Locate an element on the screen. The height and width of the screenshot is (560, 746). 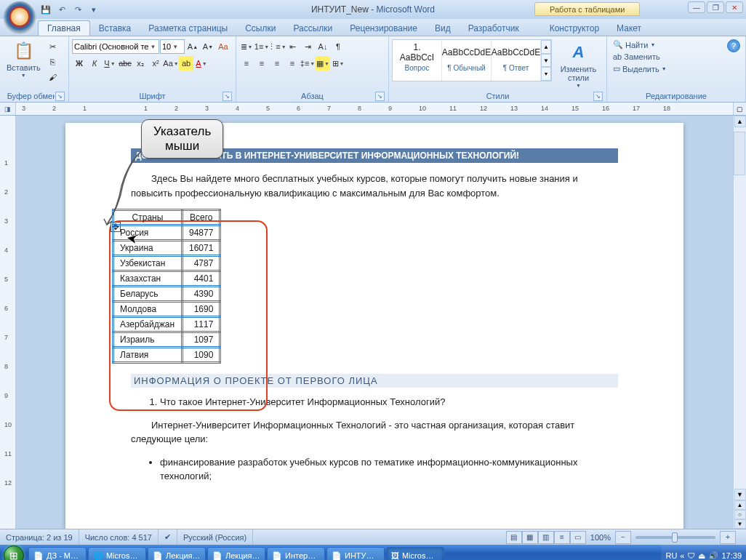
subscript-icon: x₂ is located at coordinates (140, 63).